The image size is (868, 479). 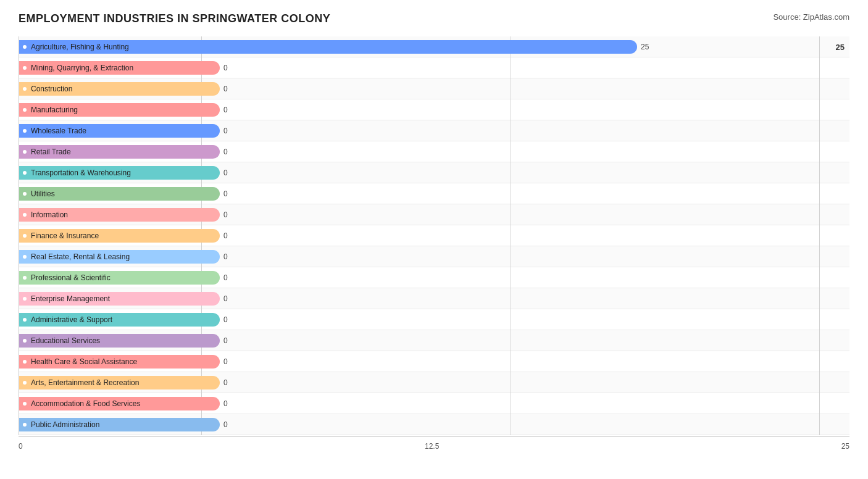 I want to click on industry-label: Mining, Quarrying, & Extraction, so click(x=82, y=68).